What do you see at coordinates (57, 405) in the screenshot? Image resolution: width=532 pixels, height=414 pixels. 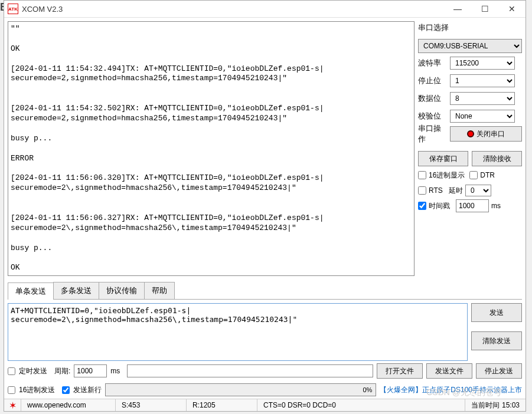 I see `url-link: www.openedv.com` at bounding box center [57, 405].